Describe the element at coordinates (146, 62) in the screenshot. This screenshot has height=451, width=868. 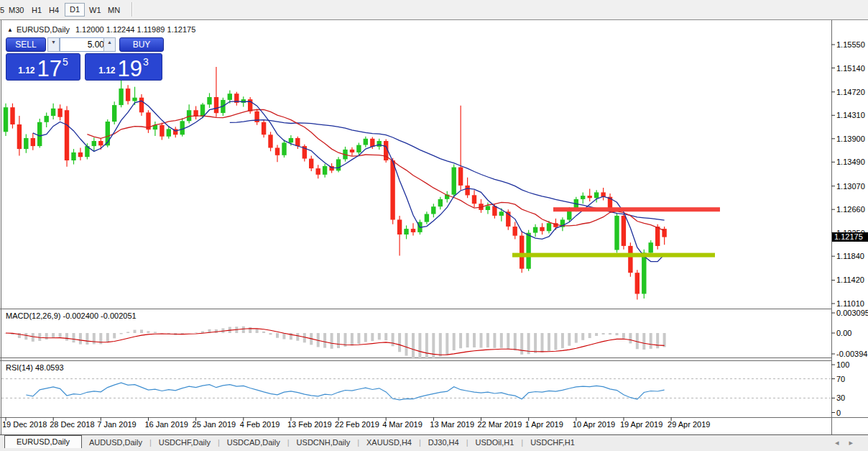
I see `buy-price-pipette: 3` at that location.